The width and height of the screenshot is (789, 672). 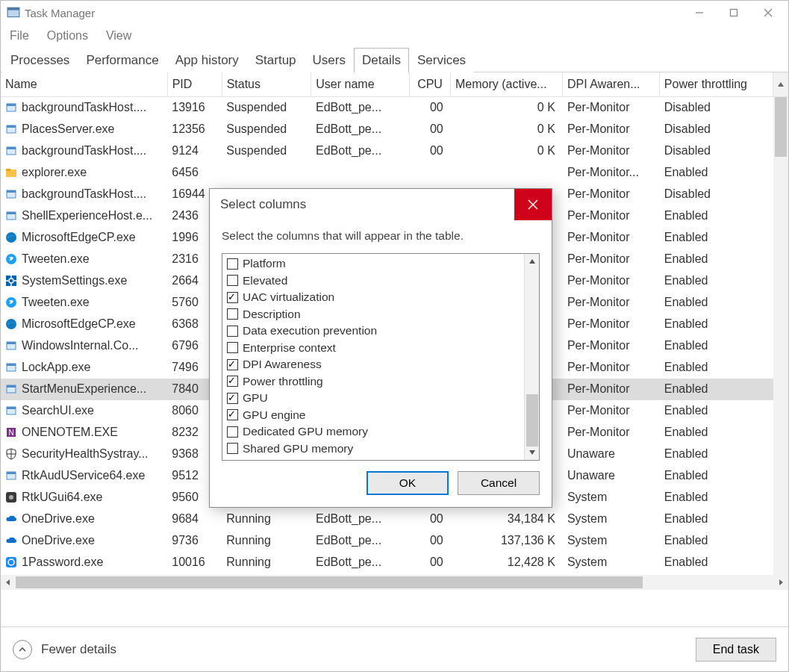 I want to click on cell-cpu: 00, so click(x=430, y=563).